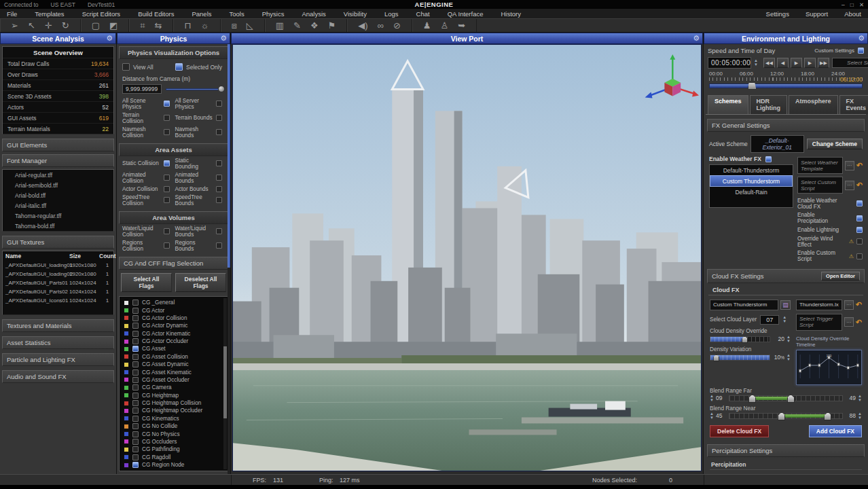 The width and height of the screenshot is (868, 489). What do you see at coordinates (786, 398) in the screenshot?
I see `blend-far-slider: ▲▼ 09 49 ▲▼` at bounding box center [786, 398].